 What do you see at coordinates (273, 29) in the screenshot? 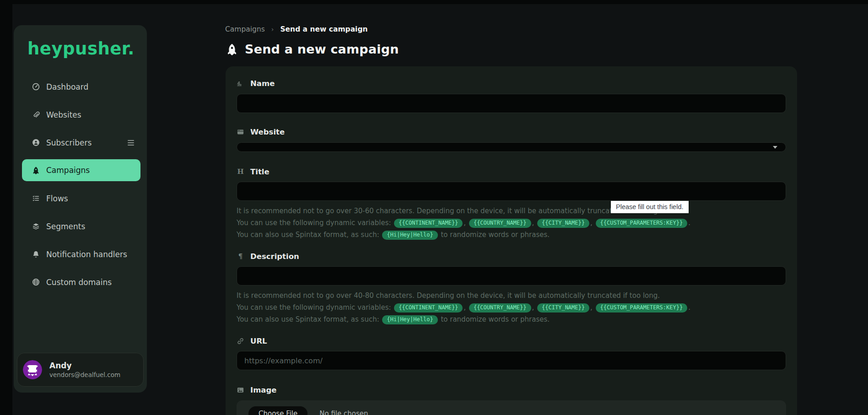
I see `chevron-right-icon: ›` at bounding box center [273, 29].